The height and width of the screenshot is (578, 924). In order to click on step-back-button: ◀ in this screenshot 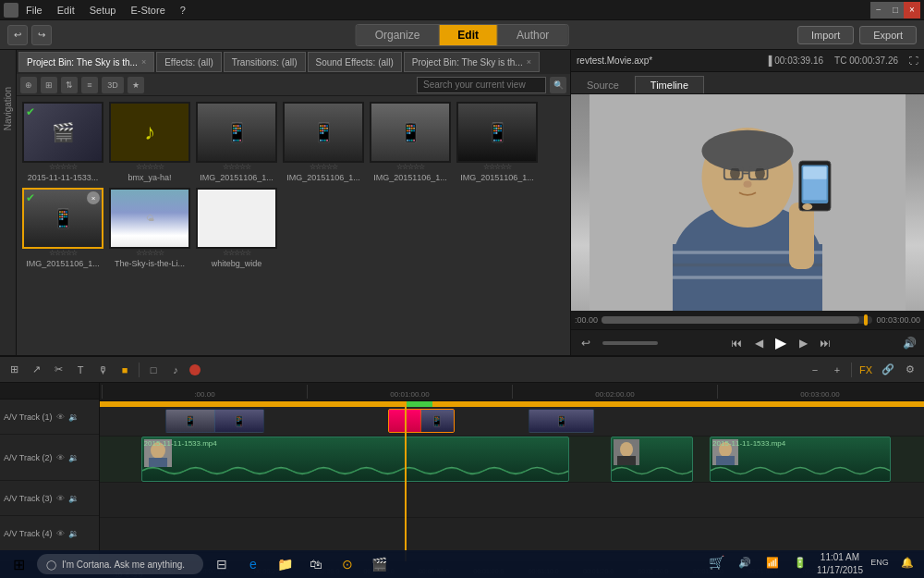, I will do `click(759, 343)`.